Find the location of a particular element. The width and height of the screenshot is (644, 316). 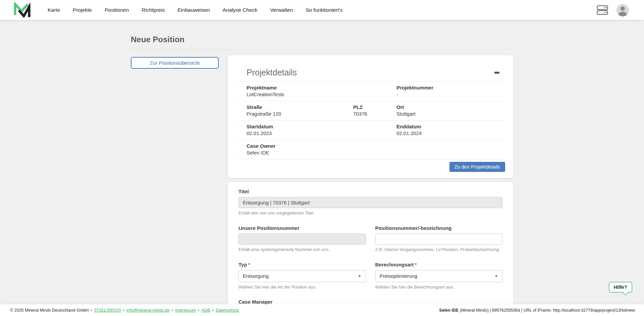

table-row: Case Owner Selen IDE is located at coordinates (370, 149).